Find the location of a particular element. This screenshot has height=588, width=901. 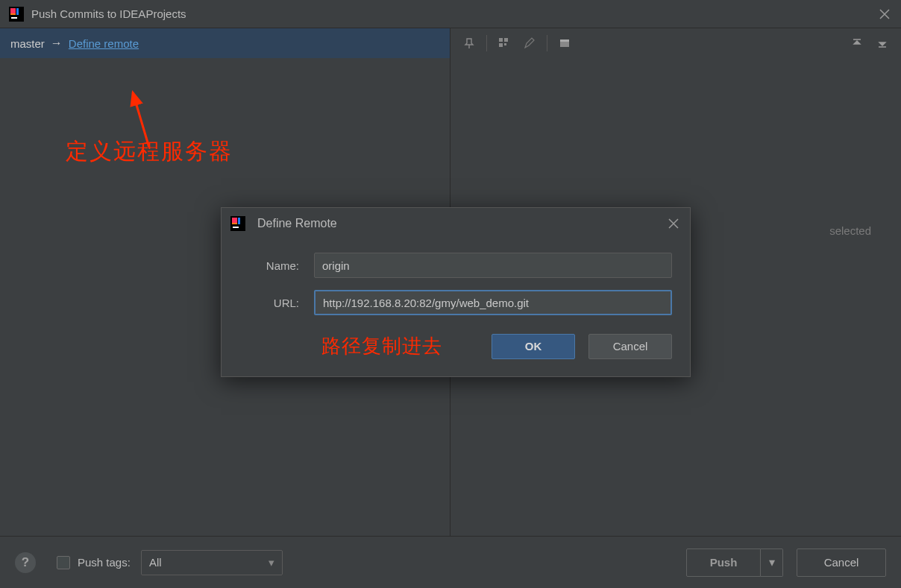

define-remote-link: Define remote is located at coordinates (104, 43).